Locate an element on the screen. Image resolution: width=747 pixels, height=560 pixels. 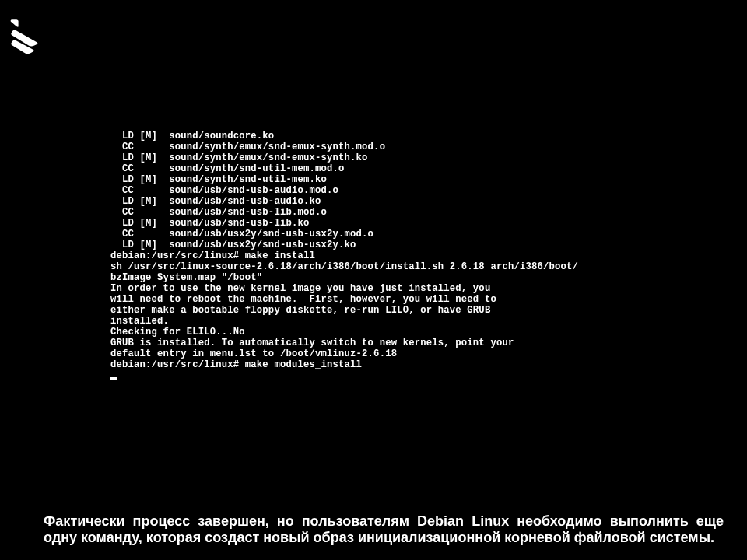
terminal-line: installed. is located at coordinates (414, 321).